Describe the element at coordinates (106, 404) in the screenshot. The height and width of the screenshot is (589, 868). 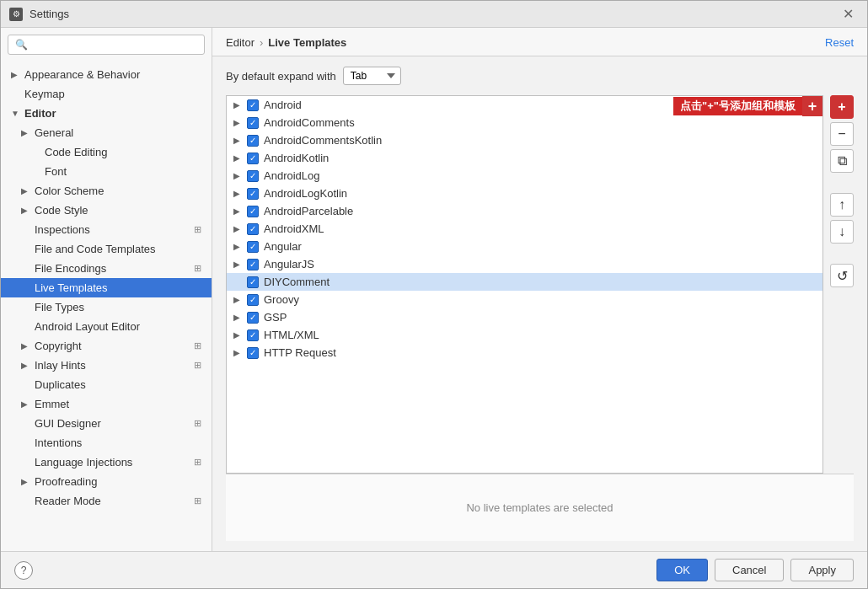
I see `sidebar-item-emmet: ▶ Emmet` at that location.